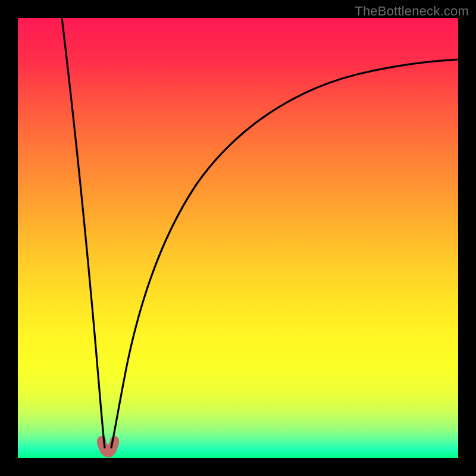 The width and height of the screenshot is (476, 476). Describe the element at coordinates (412, 11) in the screenshot. I see `watermark-text: TheBottleneck.com` at that location.